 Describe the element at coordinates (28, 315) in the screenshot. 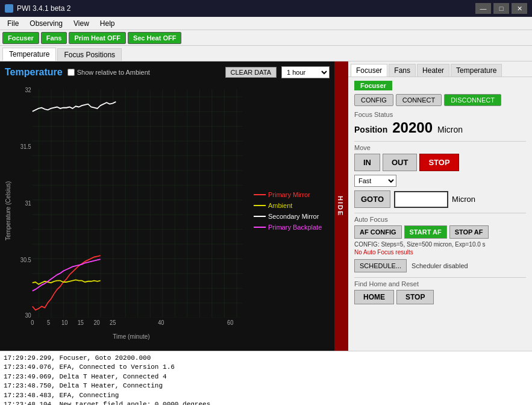

I see `svg-text: 30` at that location.